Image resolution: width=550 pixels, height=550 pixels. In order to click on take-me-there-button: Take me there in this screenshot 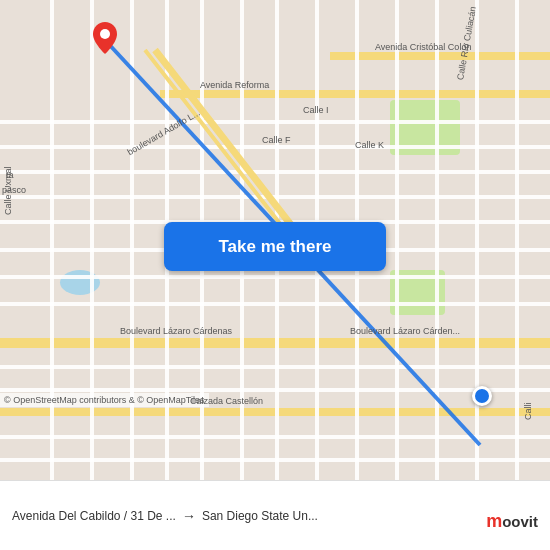, I will do `click(275, 246)`.